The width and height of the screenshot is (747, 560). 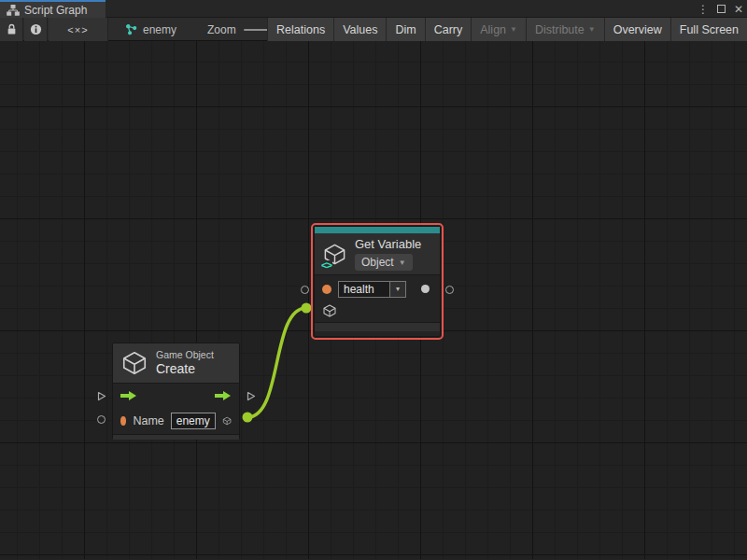 What do you see at coordinates (450, 289) in the screenshot?
I see `value-output-port-outer` at bounding box center [450, 289].